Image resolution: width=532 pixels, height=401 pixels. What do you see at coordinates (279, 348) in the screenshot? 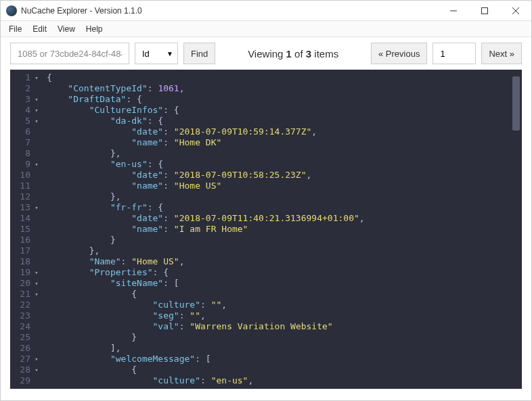
I see `code-line: ],` at bounding box center [279, 348].